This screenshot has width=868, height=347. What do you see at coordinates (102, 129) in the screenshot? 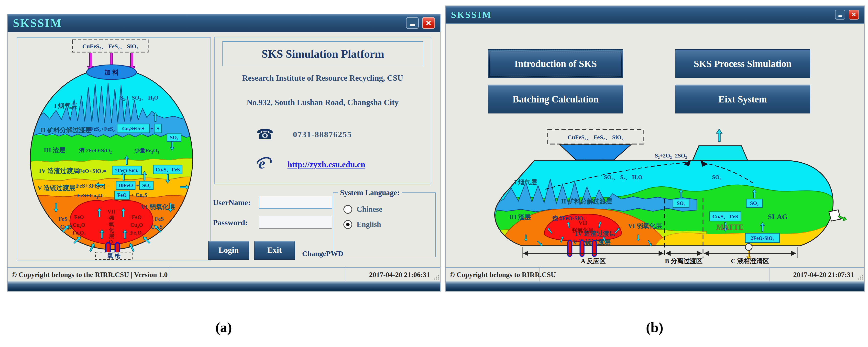
I see `layer2-formula-a: CuFeS₂+FeS₂→` at bounding box center [102, 129].